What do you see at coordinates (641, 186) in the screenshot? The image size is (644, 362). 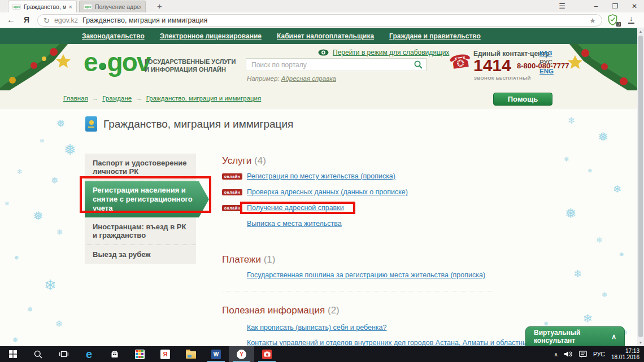 I see `scrollbar-thumb` at bounding box center [641, 186].